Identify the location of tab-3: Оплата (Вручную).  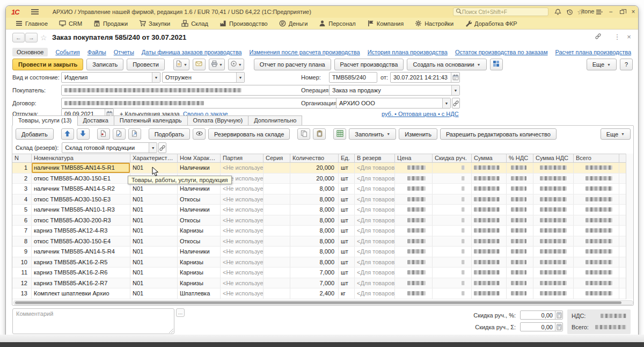
(218, 120).